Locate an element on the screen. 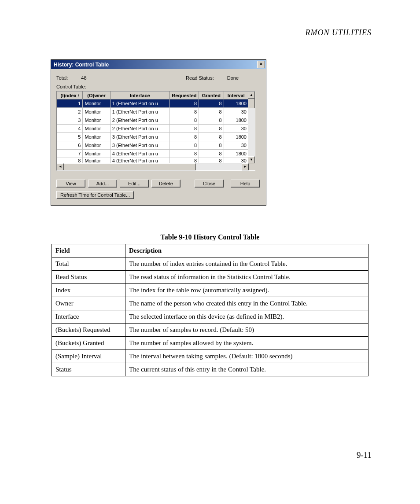 This screenshot has height=504, width=420. table-row: 1Monitor1 (EtherNet Port on u881800 is located at coordinates (153, 104).